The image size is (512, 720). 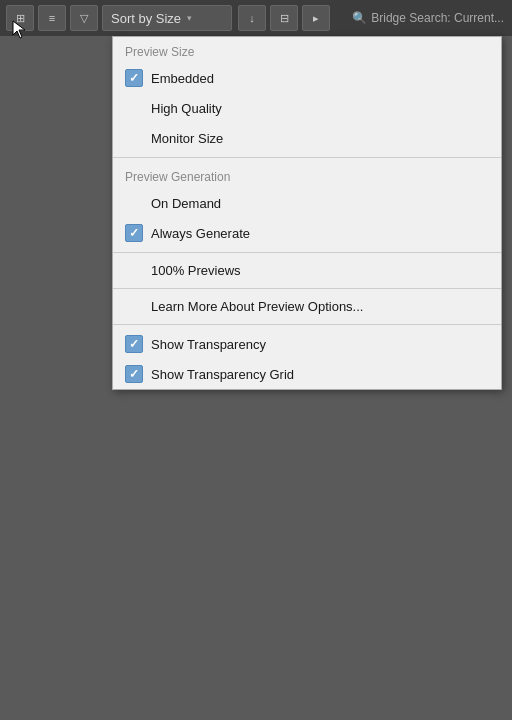 I want to click on more-button: ▸, so click(x=316, y=18).